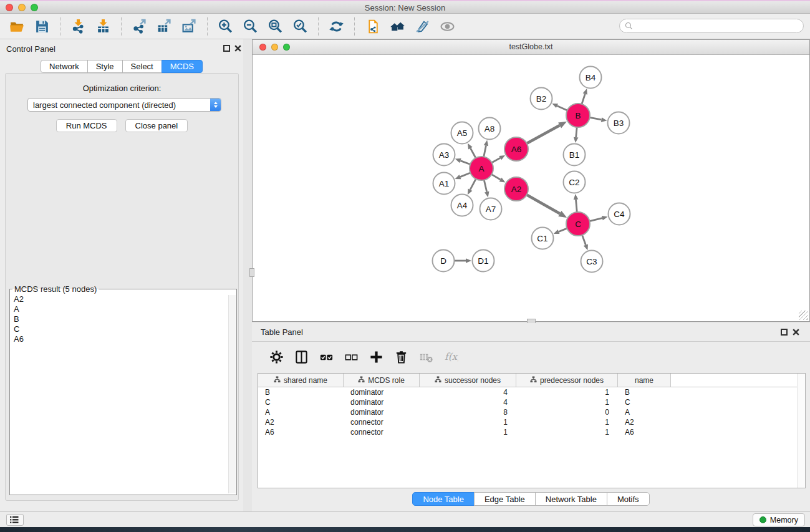  Describe the element at coordinates (227, 49) in the screenshot. I see `float-panel-icon` at that location.